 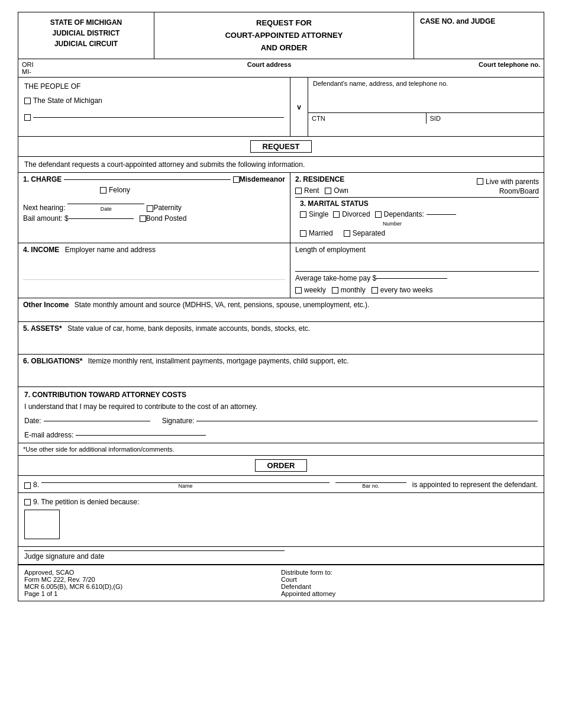 I want to click on avg-label: Average take-home pay, so click(x=332, y=278).